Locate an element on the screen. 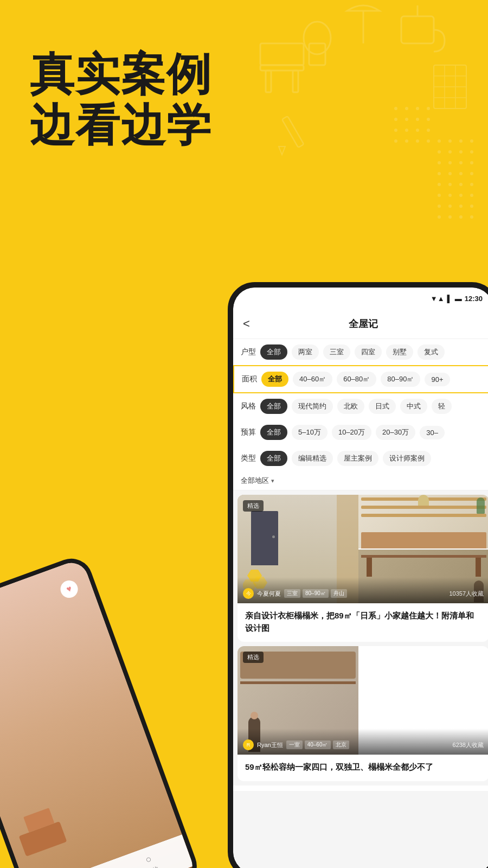 The height and width of the screenshot is (868, 488). region-filter-row: 全部地区 ▾ is located at coordinates (361, 481).